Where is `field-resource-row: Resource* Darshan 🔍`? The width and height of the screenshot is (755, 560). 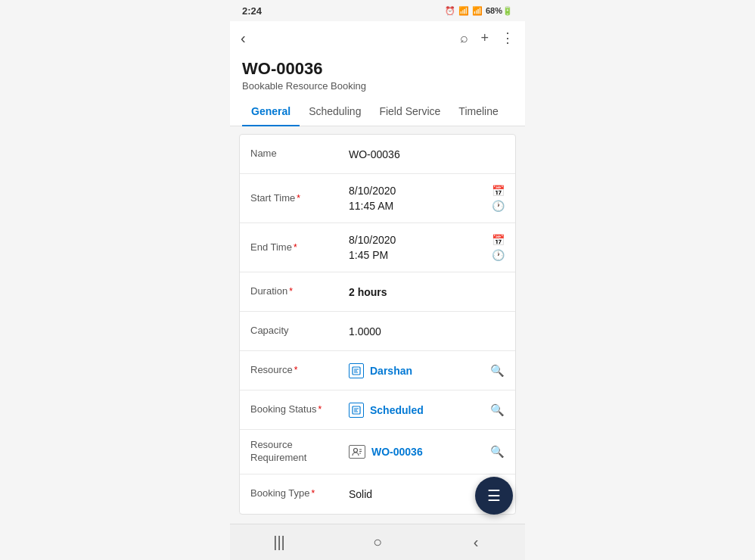 field-resource-row: Resource* Darshan 🔍 is located at coordinates (378, 371).